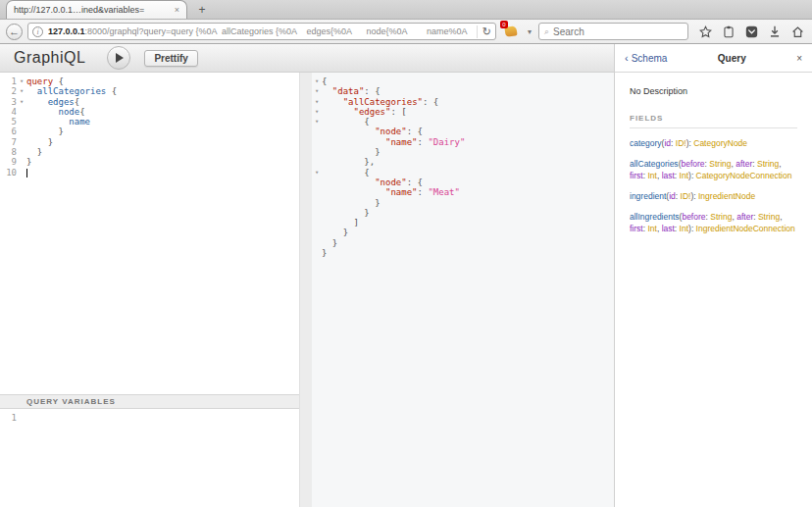 This screenshot has height=507, width=812. I want to click on url-bar: i 127.0.0.1:8000/graphql?query=query {%0…, so click(262, 31).